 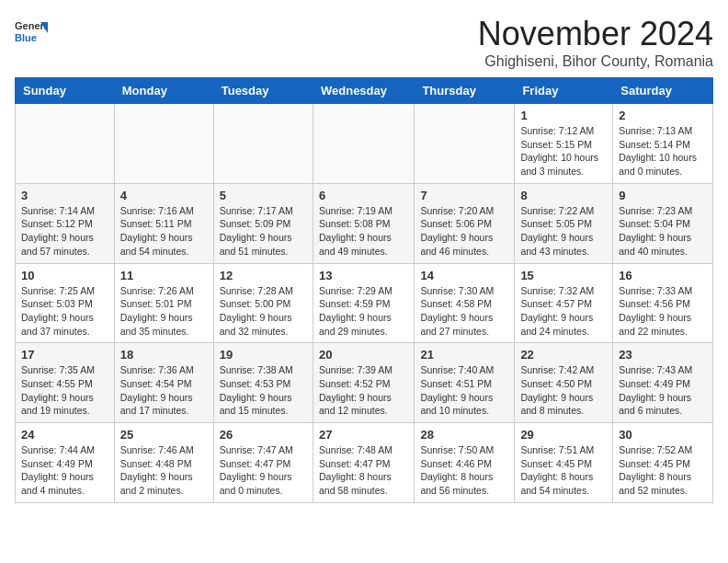 What do you see at coordinates (263, 434) in the screenshot?
I see `day-number: 26` at bounding box center [263, 434].